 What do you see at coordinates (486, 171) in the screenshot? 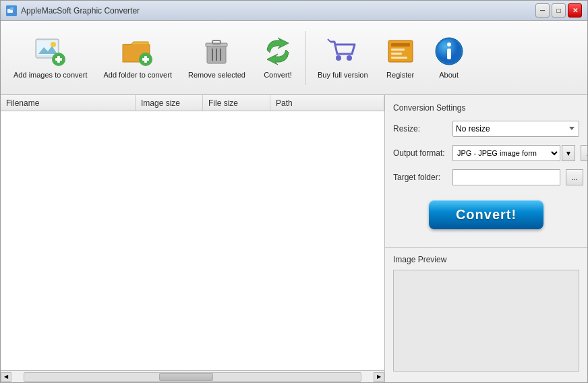
I see `conversion-settings: Conversion Settings Resize: No resize Cu…` at bounding box center [486, 171].